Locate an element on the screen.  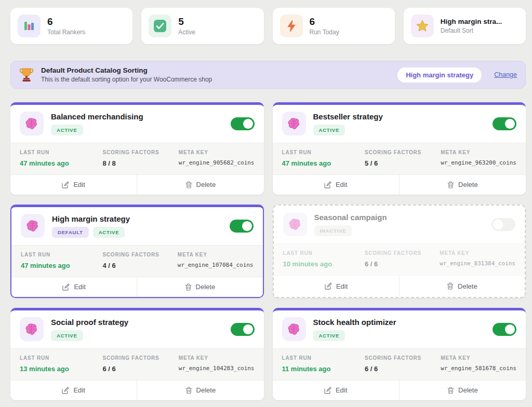
stat-label: Default Sort is located at coordinates (472, 31).